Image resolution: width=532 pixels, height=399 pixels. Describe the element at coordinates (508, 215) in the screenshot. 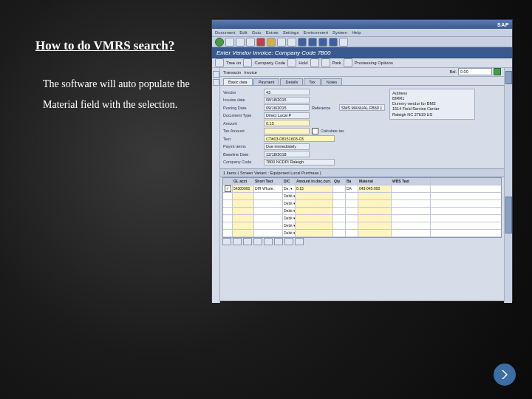

I see `scroll-thumb-bottom` at that location.